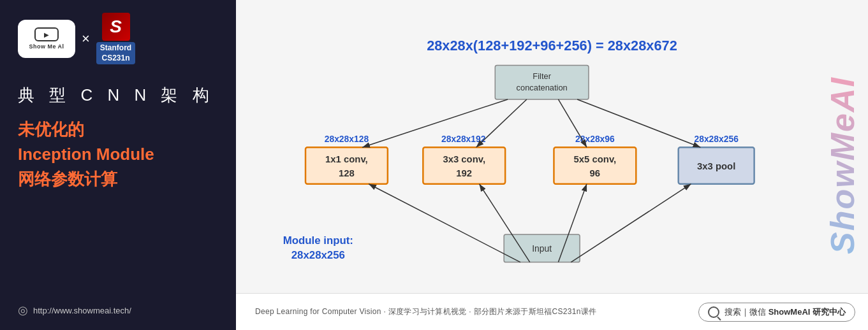  I want to click on arrow-filter-to-conv2, so click(501, 124).